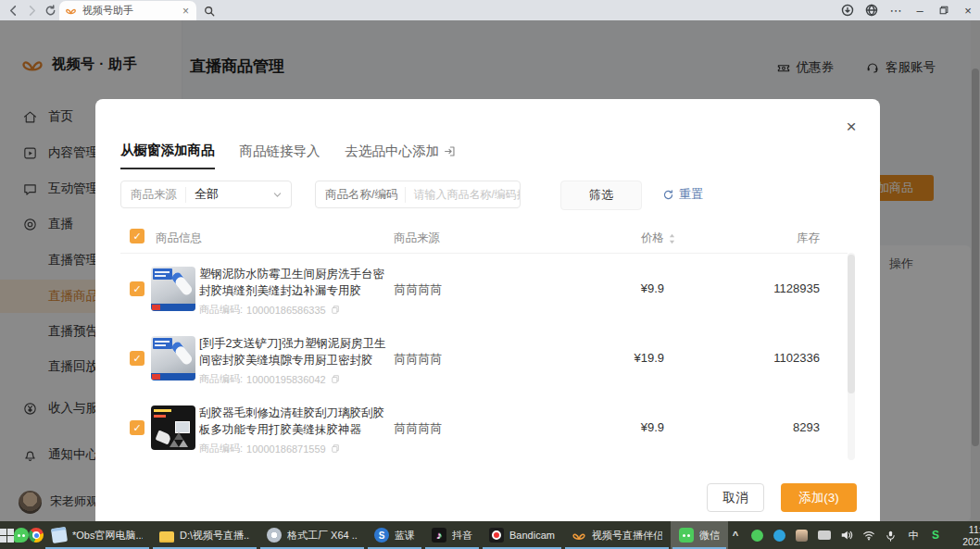 Image resolution: width=980 pixels, height=549 pixels. I want to click on tab-title: 视频号助手, so click(132, 11).